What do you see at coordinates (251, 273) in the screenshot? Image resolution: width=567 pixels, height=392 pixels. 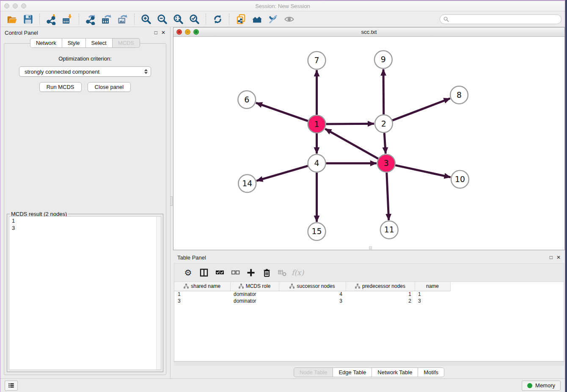 I see `add-column-icon` at bounding box center [251, 273].